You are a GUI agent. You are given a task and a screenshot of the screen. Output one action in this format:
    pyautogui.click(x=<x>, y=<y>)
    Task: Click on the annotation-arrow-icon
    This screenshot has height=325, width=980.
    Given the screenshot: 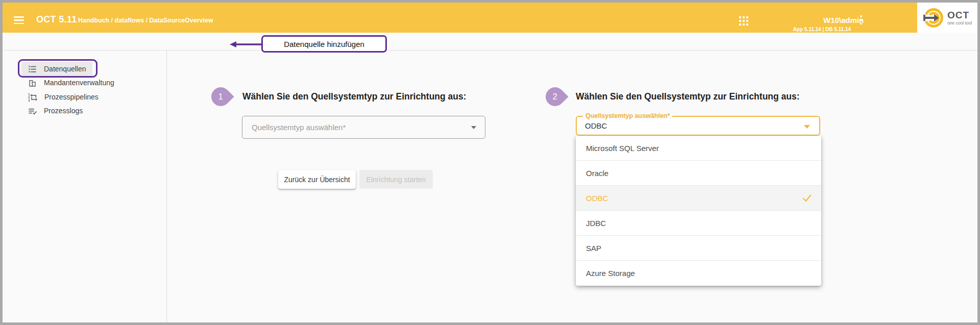 What is the action you would take?
    pyautogui.click(x=246, y=44)
    